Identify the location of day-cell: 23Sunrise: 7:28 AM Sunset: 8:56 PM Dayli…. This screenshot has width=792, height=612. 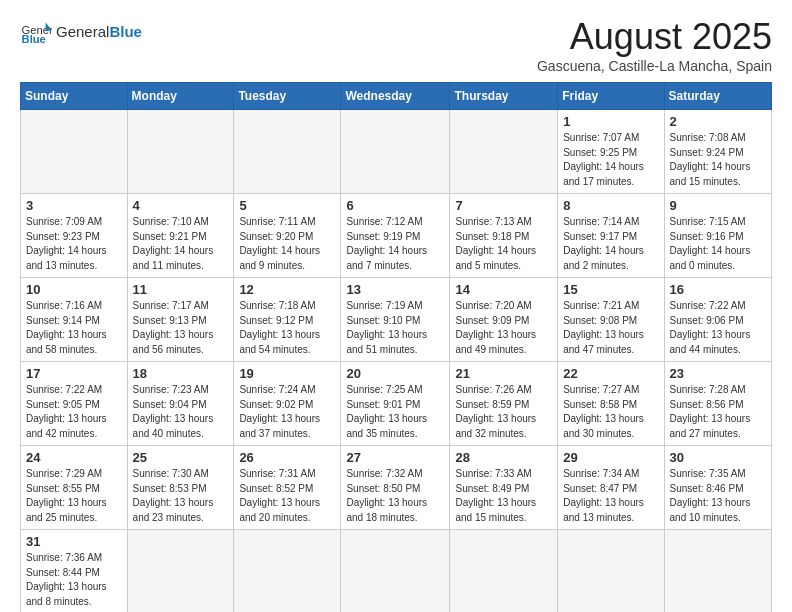
(718, 404).